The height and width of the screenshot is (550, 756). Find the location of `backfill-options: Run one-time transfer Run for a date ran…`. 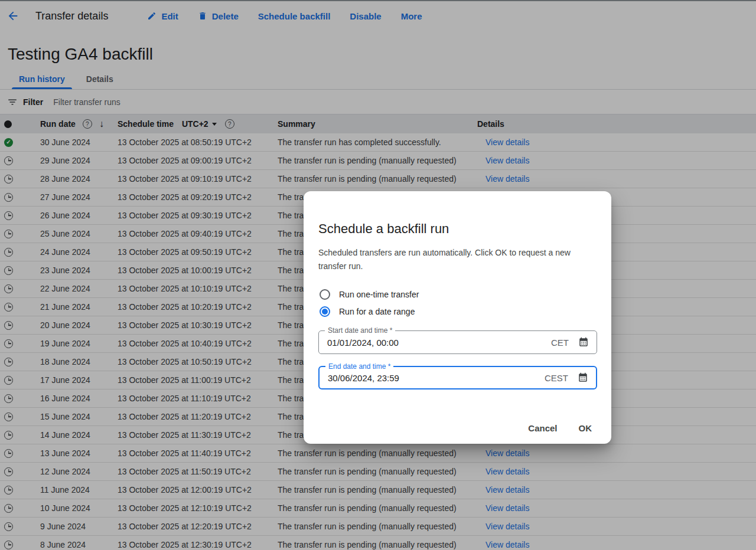

backfill-options: Run one-time transfer Run for a date ran… is located at coordinates (457, 303).